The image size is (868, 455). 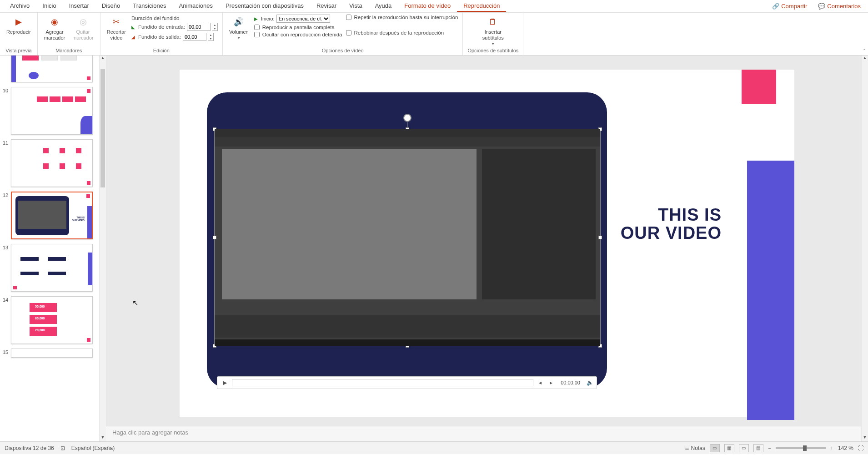 What do you see at coordinates (50, 353) in the screenshot?
I see `slide-thumb: 15` at bounding box center [50, 353].